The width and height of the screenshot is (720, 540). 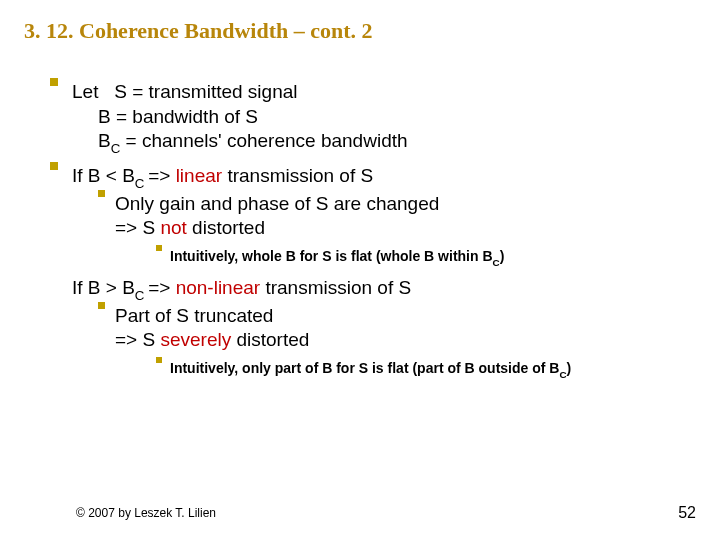 I want to click on nonlinear-post: transmission of S, so click(x=336, y=288).